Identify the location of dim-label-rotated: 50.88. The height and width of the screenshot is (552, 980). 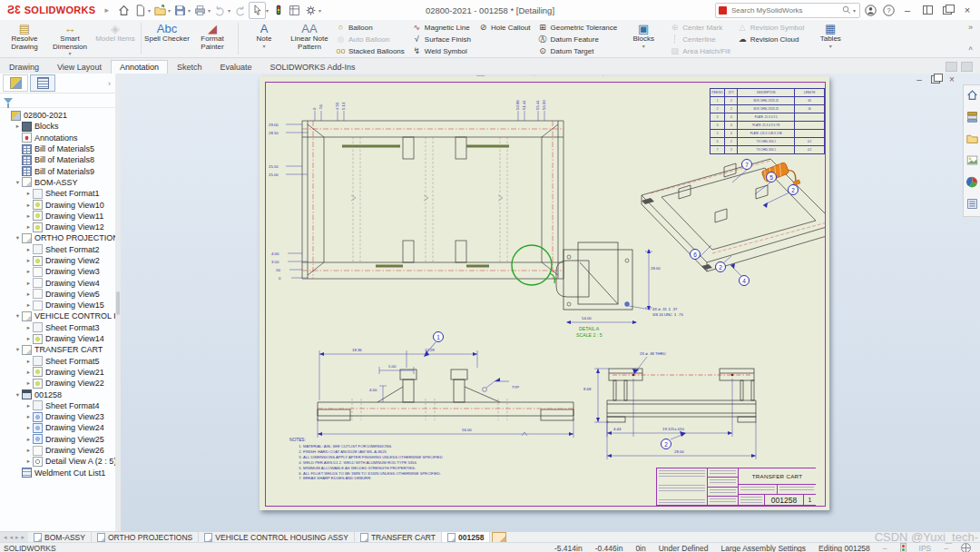
(519, 105).